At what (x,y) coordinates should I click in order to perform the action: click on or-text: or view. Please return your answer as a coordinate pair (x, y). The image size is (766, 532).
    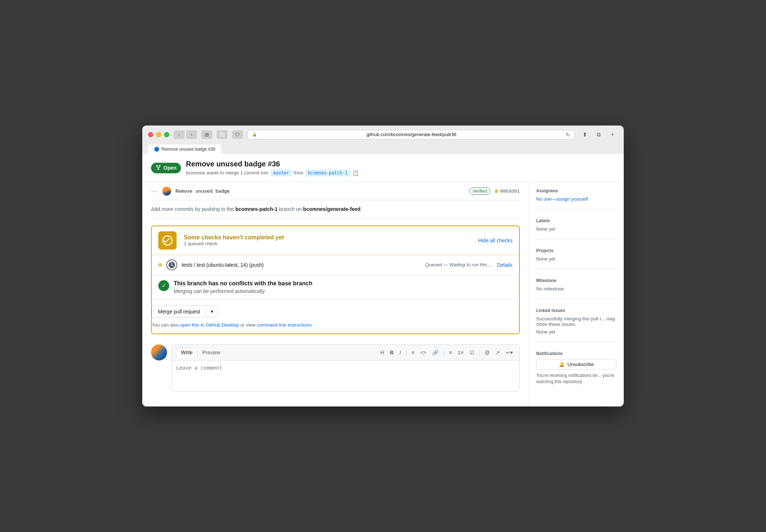
    Looking at the image, I should click on (248, 325).